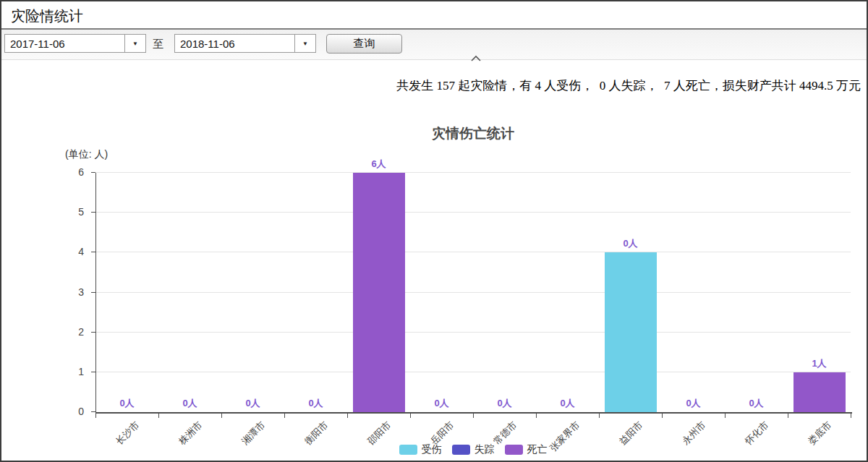 This screenshot has width=868, height=462. Describe the element at coordinates (72, 172) in the screenshot. I see `y-axis-tick-label: 6` at that location.